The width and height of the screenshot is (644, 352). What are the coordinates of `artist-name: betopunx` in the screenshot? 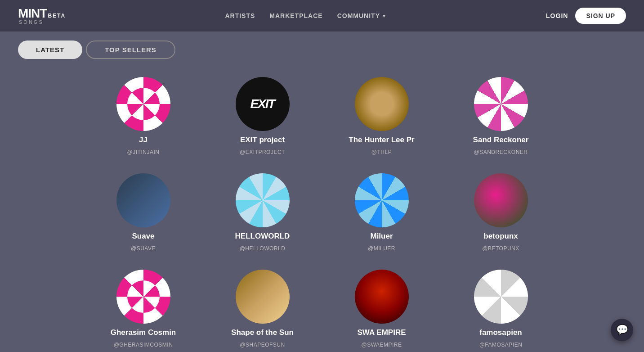 It's located at (501, 236).